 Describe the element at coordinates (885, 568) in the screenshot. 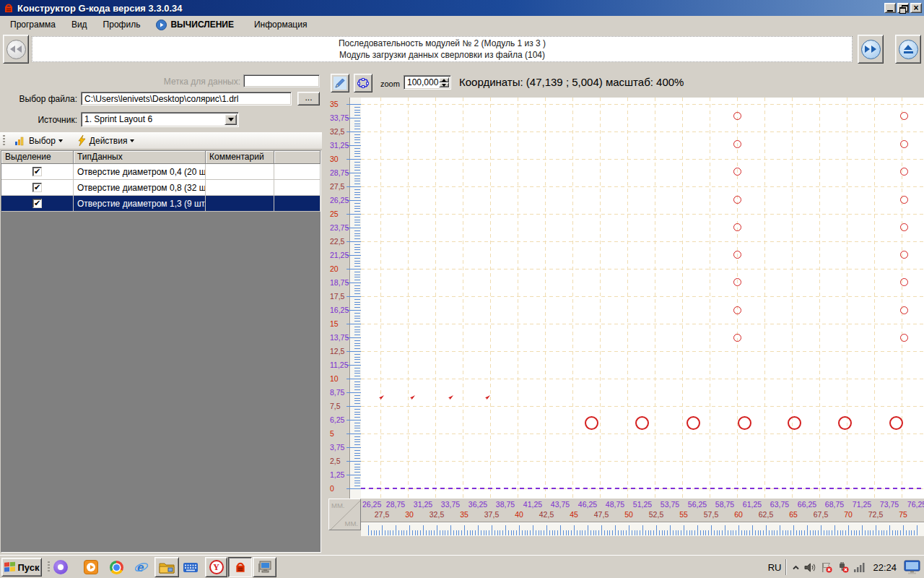

I see `clock: 22:24` at that location.